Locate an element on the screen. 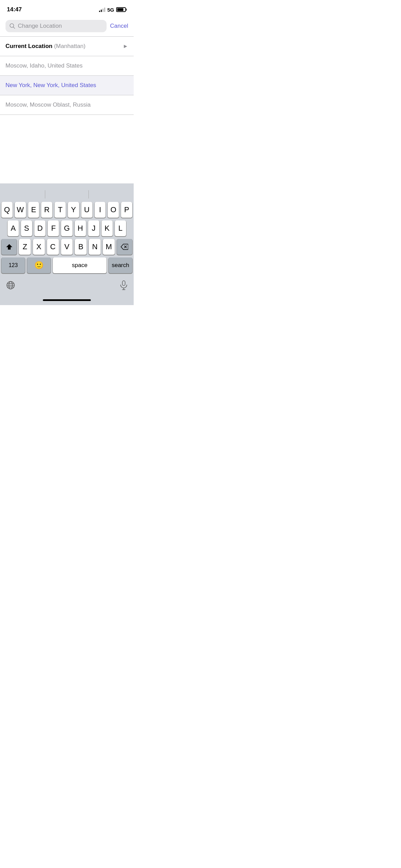 This screenshot has width=401, height=868. key-q: Q is located at coordinates (7, 210).